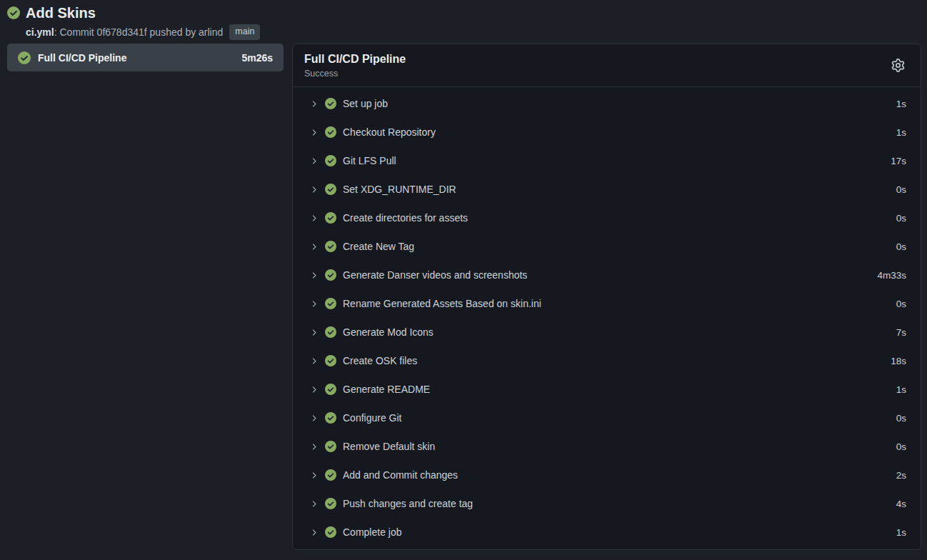 This screenshot has width=927, height=560. What do you see at coordinates (607, 504) in the screenshot?
I see `step-row: Push changes and create tag 4s` at bounding box center [607, 504].